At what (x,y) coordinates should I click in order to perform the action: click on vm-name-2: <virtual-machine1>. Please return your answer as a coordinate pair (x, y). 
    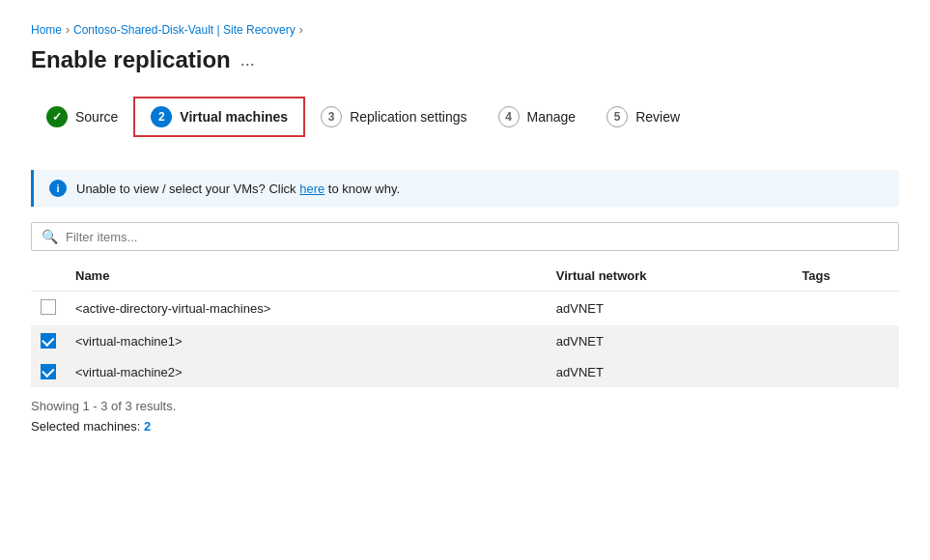
    Looking at the image, I should click on (306, 341).